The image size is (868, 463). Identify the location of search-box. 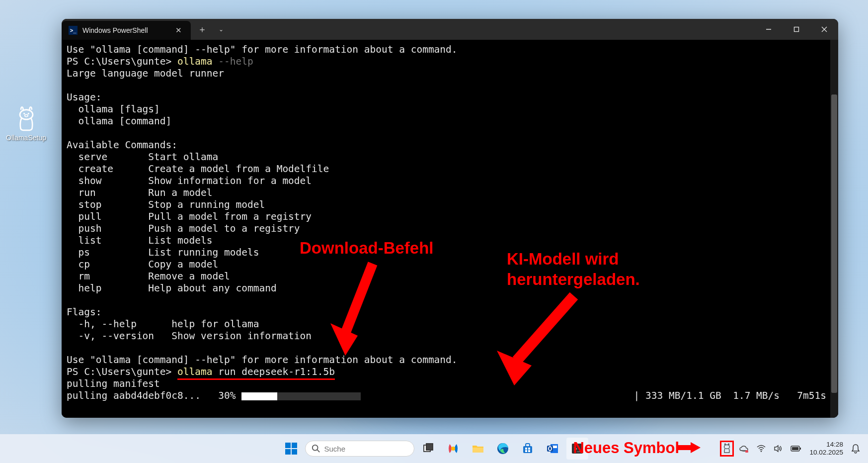
(360, 449).